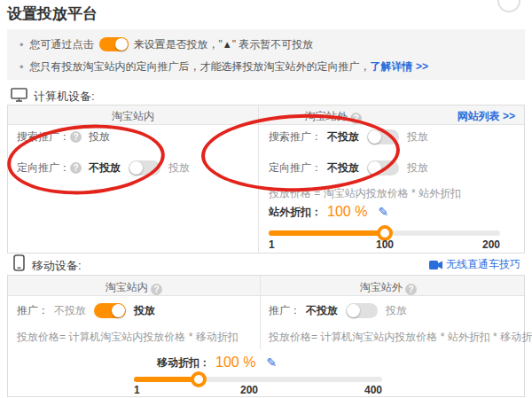 This screenshot has width=532, height=398. I want to click on mobile-onsite-formula: 投放价格= 计算机淘宝站内投放价格 * 移动折扣, so click(128, 337).